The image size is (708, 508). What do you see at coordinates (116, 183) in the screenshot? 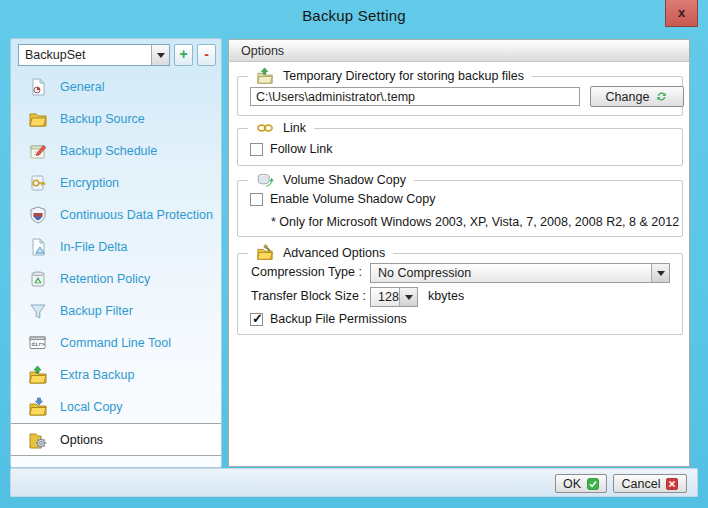
I see `sidebar-item-encryption: Encryption` at bounding box center [116, 183].